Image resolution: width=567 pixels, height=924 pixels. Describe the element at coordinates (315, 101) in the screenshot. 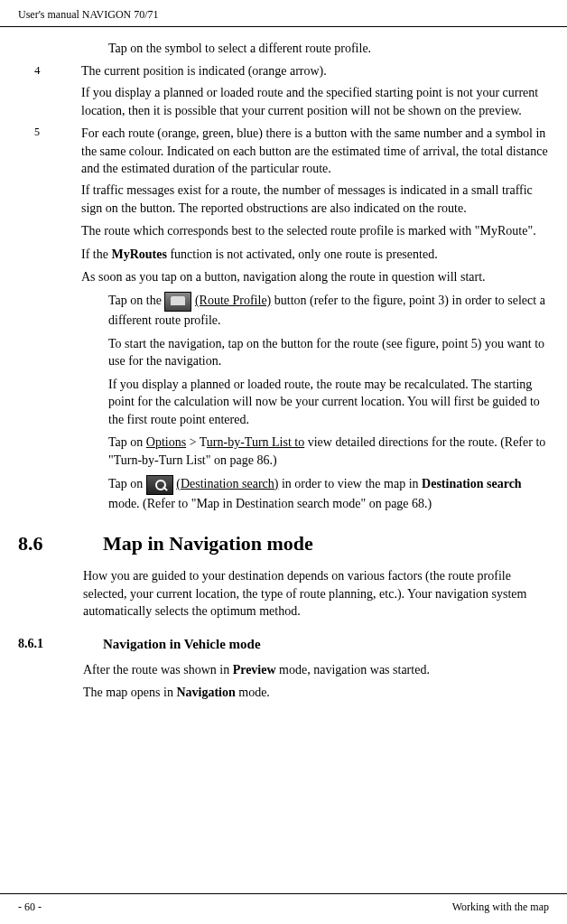

I see `paragraph: If you display a planned or loaded route…` at that location.